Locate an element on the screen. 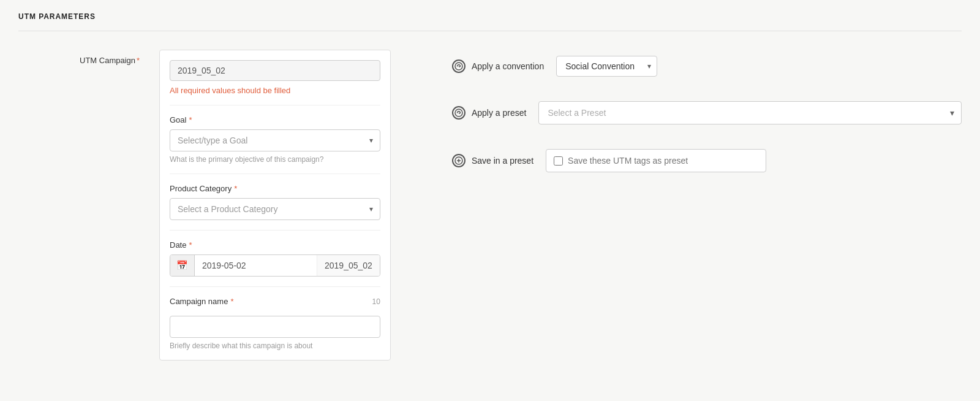 The width and height of the screenshot is (980, 401). convention-circle-icon is located at coordinates (459, 66).